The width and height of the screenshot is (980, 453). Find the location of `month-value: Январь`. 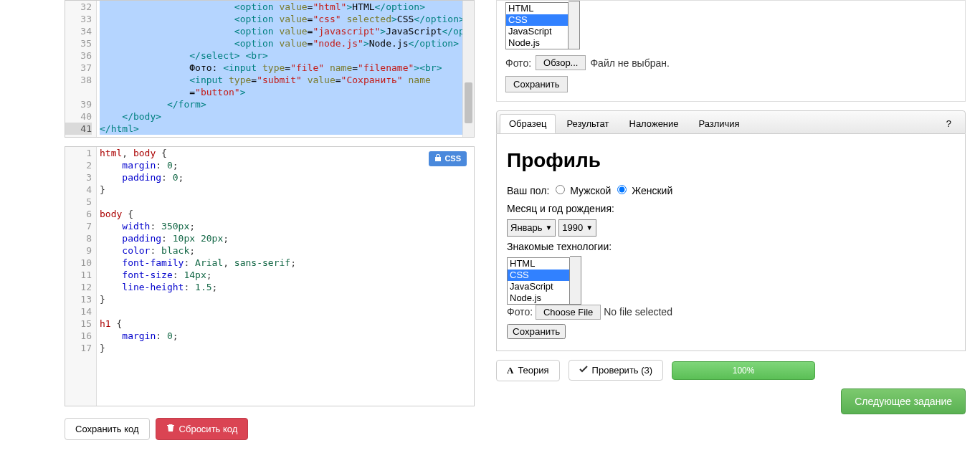

month-value: Январь is located at coordinates (526, 228).